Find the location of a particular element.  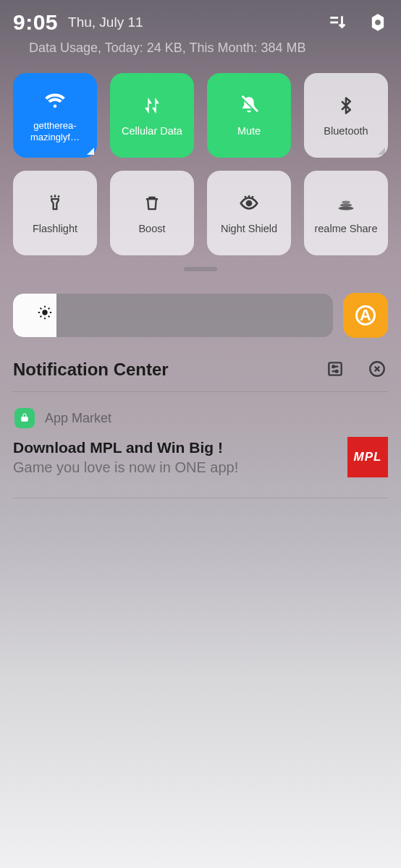

share-icon is located at coordinates (346, 203).